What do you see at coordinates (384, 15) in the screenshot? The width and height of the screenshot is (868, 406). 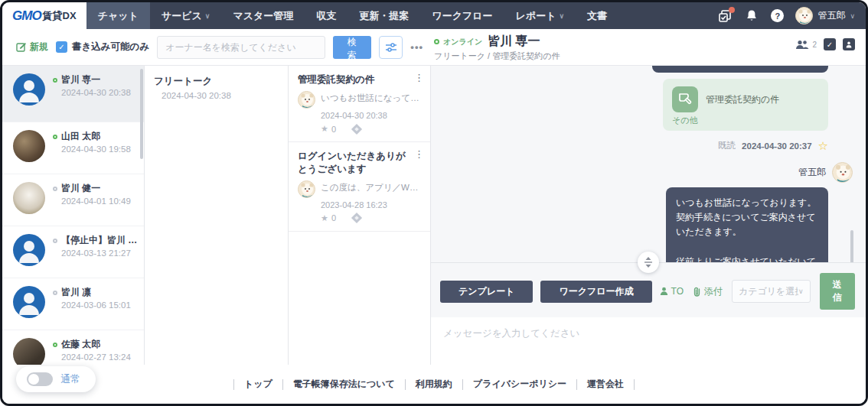 I see `nav-item-renewal: 更新・提案` at bounding box center [384, 15].